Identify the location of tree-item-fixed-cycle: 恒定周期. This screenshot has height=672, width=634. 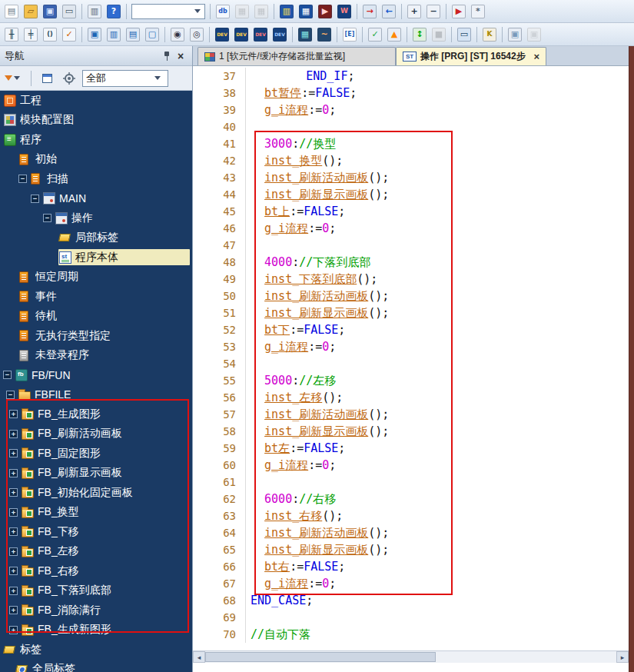
(96, 278).